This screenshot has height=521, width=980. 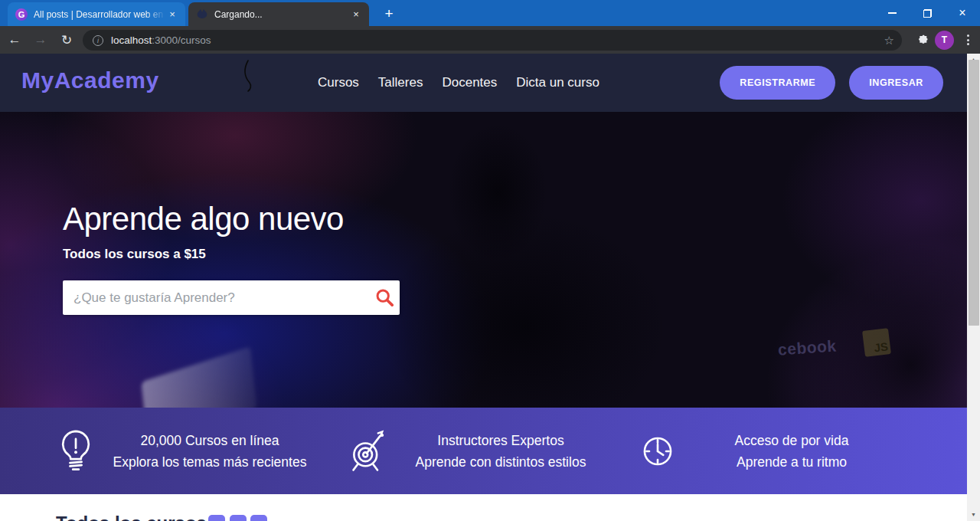 What do you see at coordinates (237, 518) in the screenshot?
I see `category-chips-partial` at bounding box center [237, 518].